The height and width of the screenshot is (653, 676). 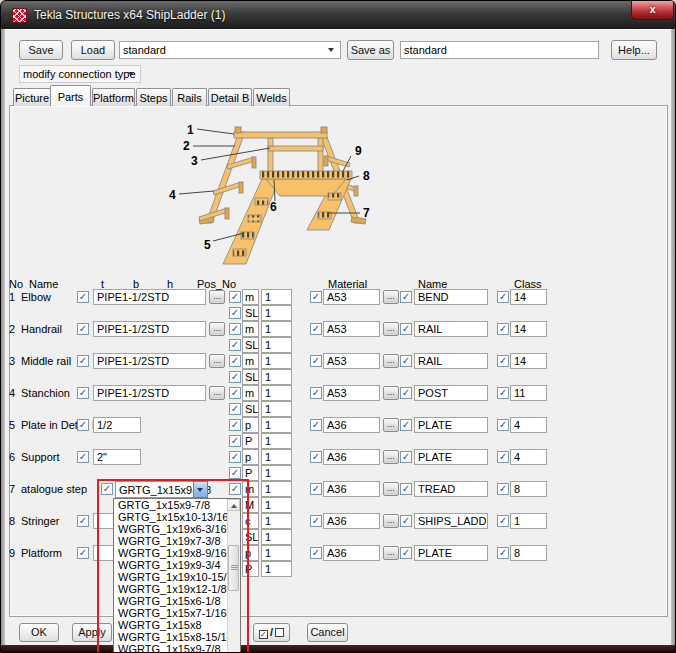 I want to click on tab-detail-b: Detail B, so click(x=230, y=97).